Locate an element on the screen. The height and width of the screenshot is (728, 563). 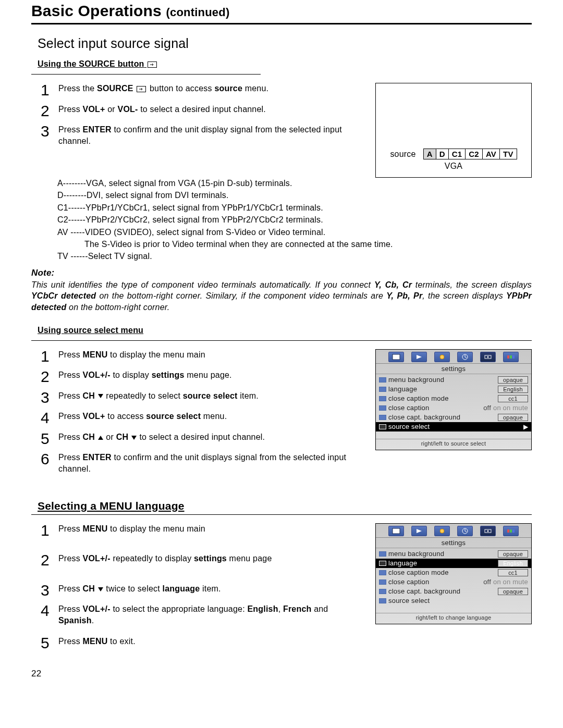
page-number: 22 is located at coordinates (282, 674).